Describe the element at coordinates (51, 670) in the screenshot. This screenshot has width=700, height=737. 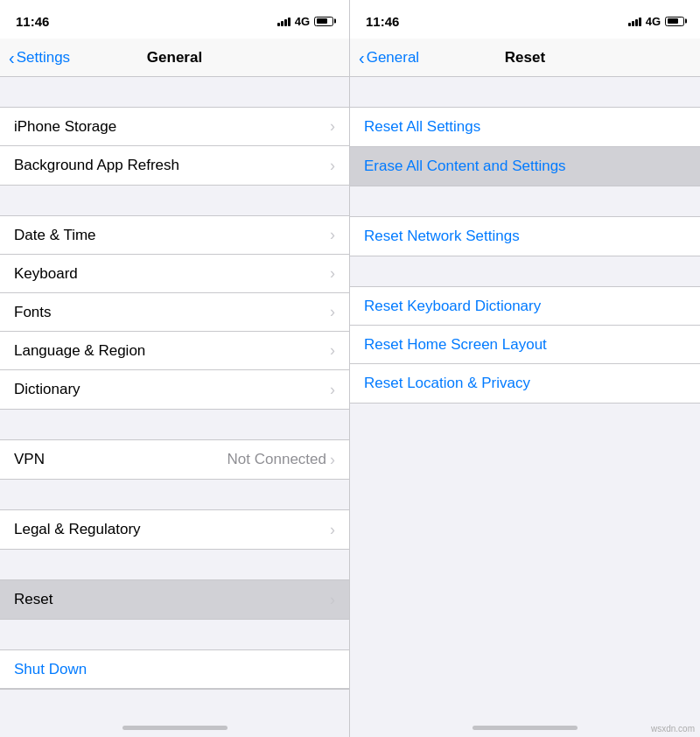
I see `shutdown-label: Shut Down` at that location.